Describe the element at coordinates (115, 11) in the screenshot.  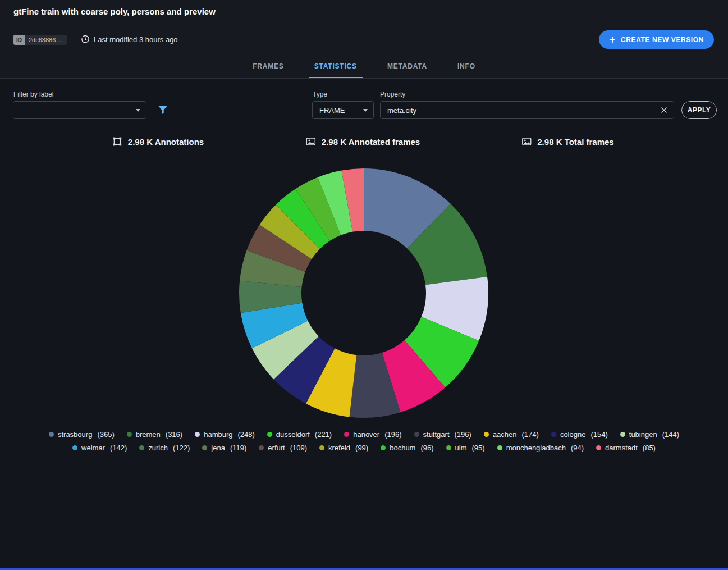
I see `page-title: gtFine train with coarse poly, persons a…` at that location.